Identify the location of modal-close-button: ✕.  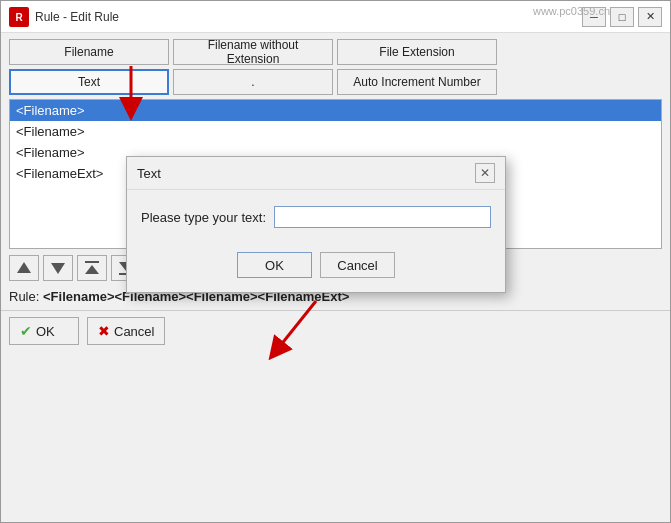
(485, 173).